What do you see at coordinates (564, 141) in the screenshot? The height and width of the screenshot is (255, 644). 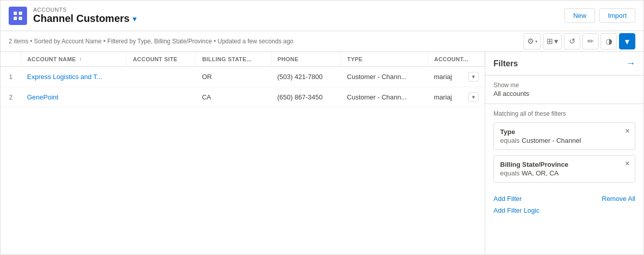 I see `filter-value: equalsCustomer - Channel` at bounding box center [564, 141].